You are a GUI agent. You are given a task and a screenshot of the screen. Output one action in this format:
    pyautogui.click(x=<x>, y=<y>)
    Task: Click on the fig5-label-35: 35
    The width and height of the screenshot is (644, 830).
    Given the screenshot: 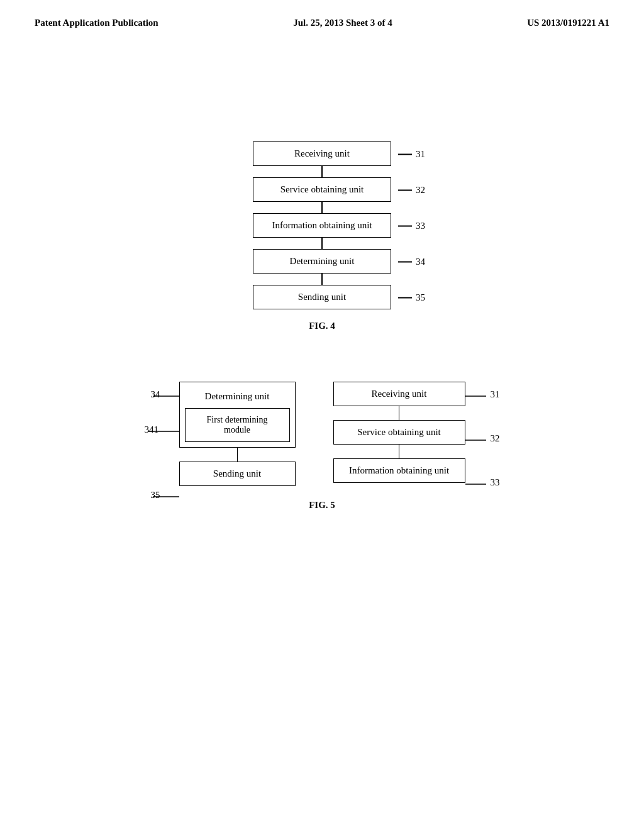 What is the action you would take?
    pyautogui.click(x=156, y=495)
    